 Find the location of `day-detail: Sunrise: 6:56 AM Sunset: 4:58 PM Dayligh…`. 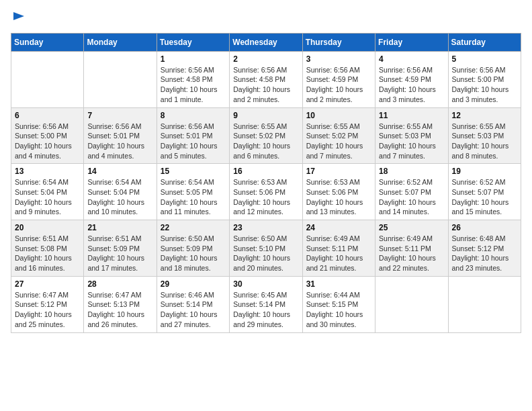

day-detail: Sunrise: 6:56 AM Sunset: 4:58 PM Dayligh… is located at coordinates (266, 85).